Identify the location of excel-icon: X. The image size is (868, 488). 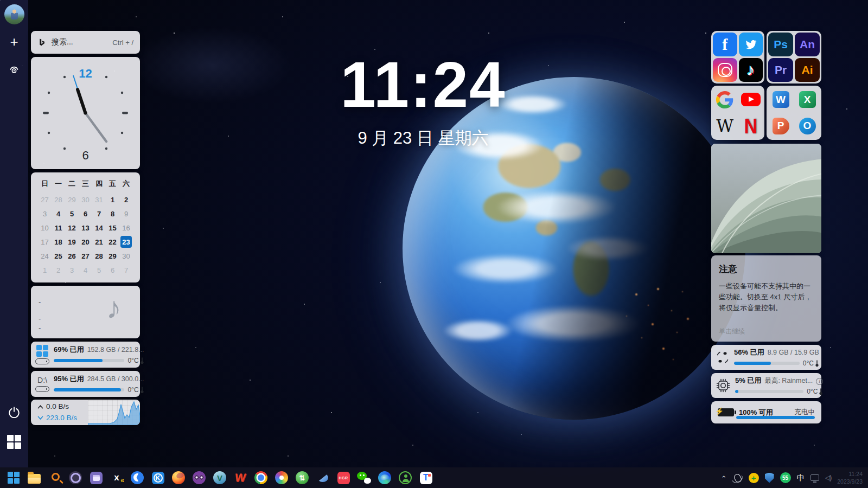
(807, 100).